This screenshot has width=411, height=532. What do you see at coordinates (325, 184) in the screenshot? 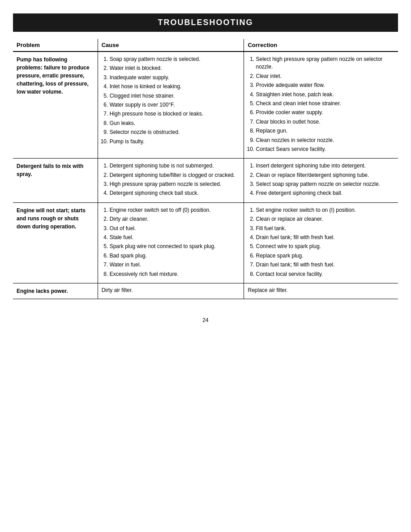
I see `correction-item: Select soap spray pattern nozzle on sele…` at bounding box center [325, 184].